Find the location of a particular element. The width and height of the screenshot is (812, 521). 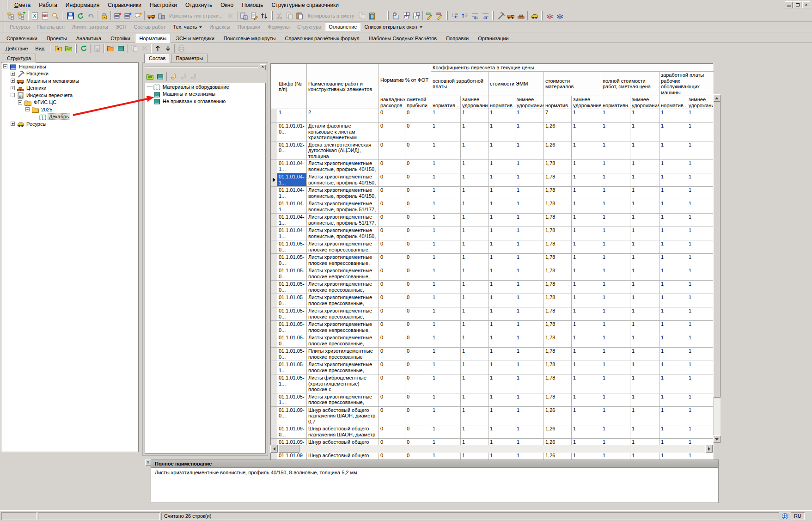

menu-4: Справочники is located at coordinates (125, 5).